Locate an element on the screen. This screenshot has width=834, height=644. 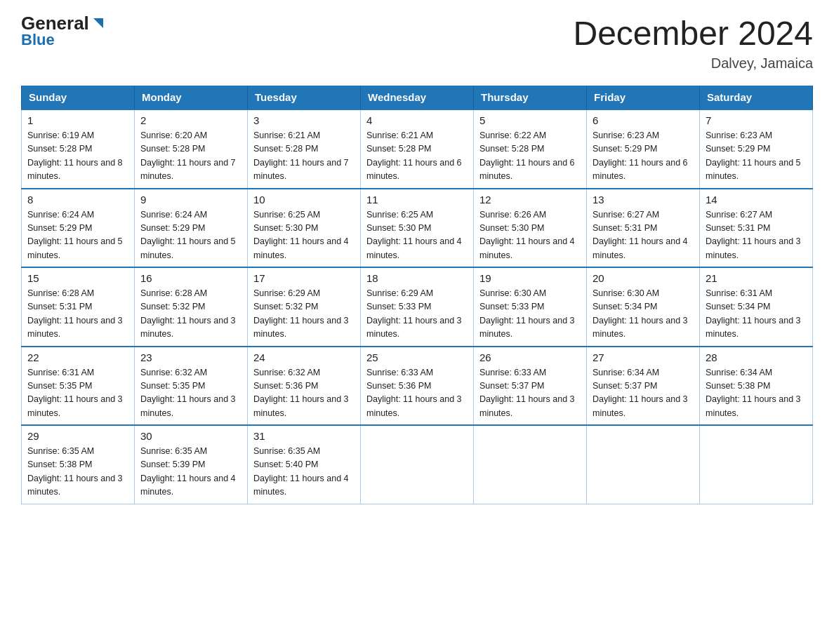
calendar-cell: 18 Sunrise: 6:29 AMSunset: 5:33 PMDaylig… is located at coordinates (417, 307).